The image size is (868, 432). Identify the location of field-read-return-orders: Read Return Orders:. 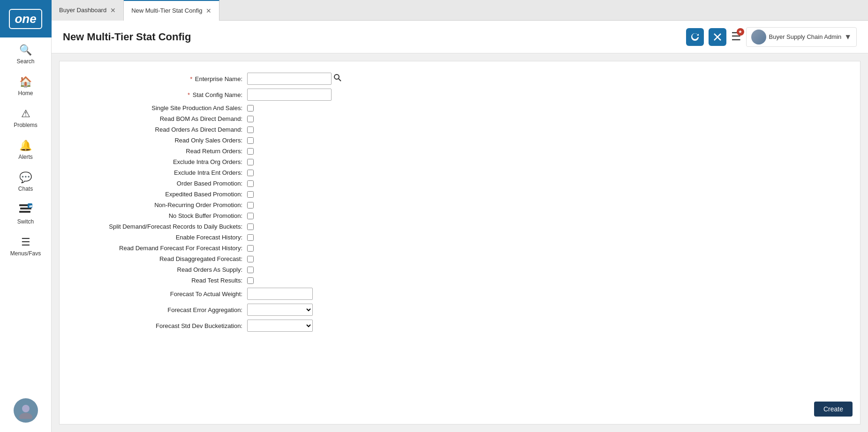
(460, 151).